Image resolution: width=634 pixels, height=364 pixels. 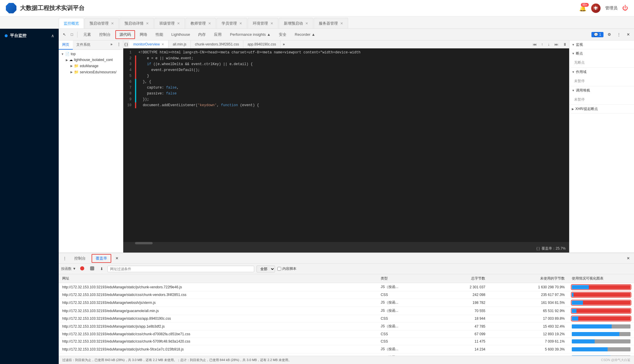 I want to click on code-tab-app-css: app.8940190c.css, so click(x=262, y=44).